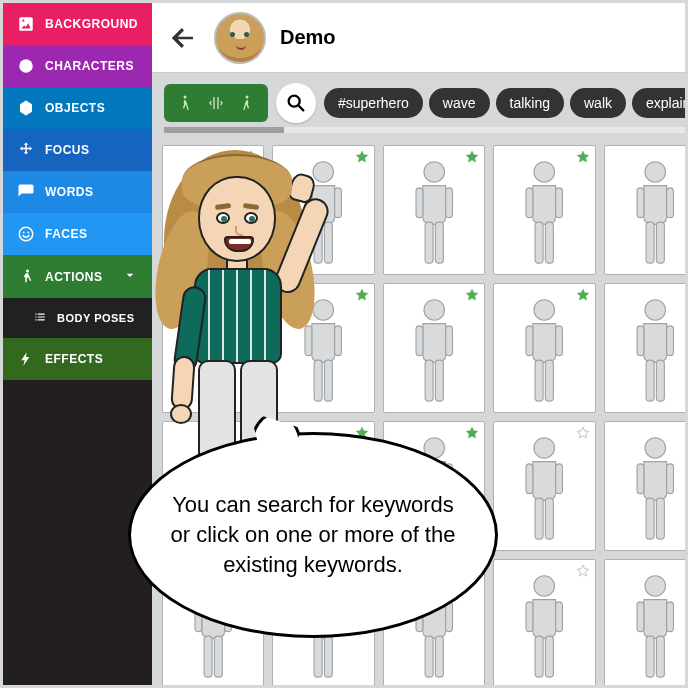 The image size is (688, 688). What do you see at coordinates (26, 277) in the screenshot?
I see `run-icon` at bounding box center [26, 277].